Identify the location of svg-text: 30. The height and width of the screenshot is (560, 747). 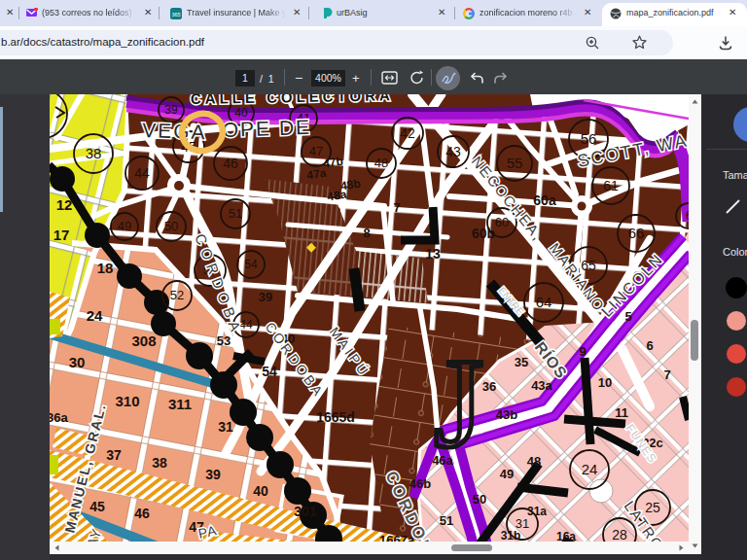
(78, 362).